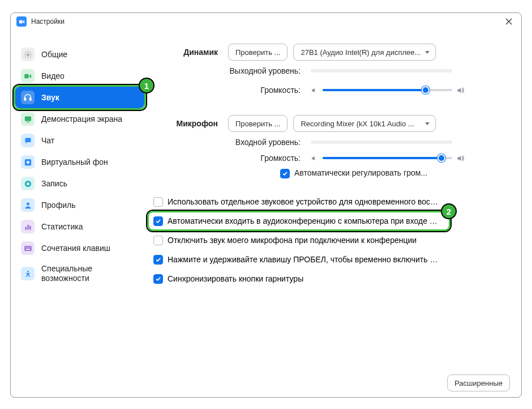  Describe the element at coordinates (303, 202) in the screenshot. I see `separate-device-label: Использовать отдельное звуковое устройст…` at that location.